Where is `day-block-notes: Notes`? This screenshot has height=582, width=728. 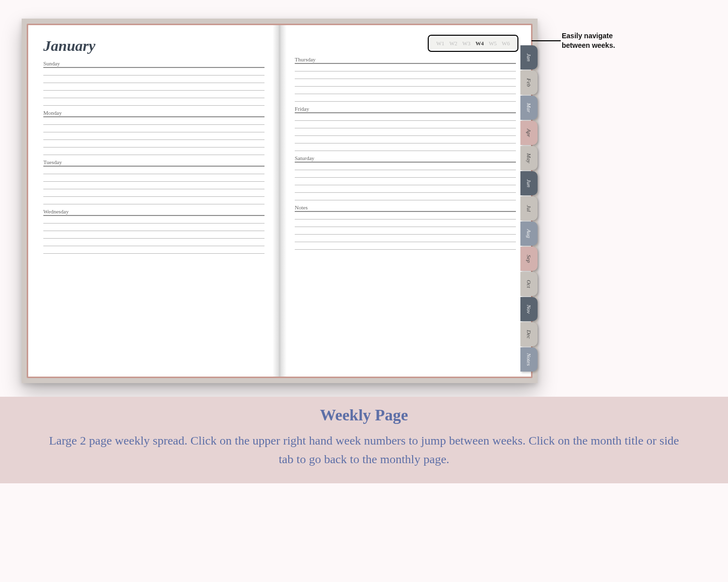
day-block-notes: Notes is located at coordinates (405, 227).